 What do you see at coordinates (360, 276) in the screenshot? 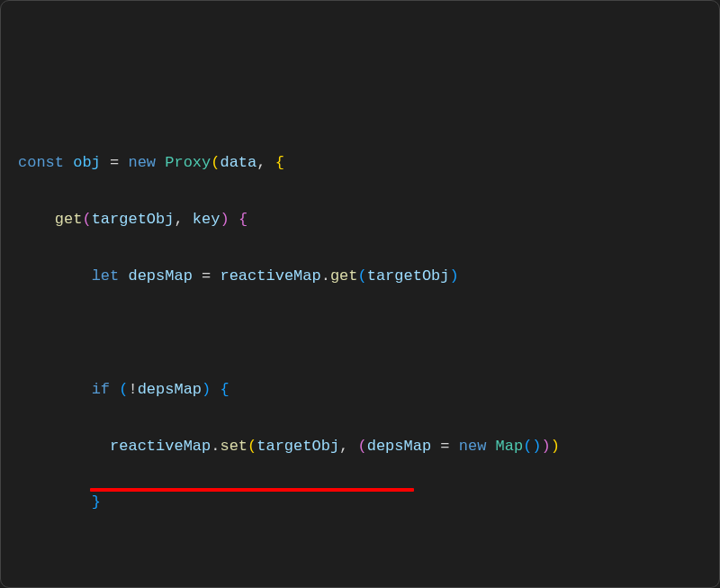
I see `code-line-3: let depsMap = reactiveMap.get(targetObj)` at bounding box center [360, 276].